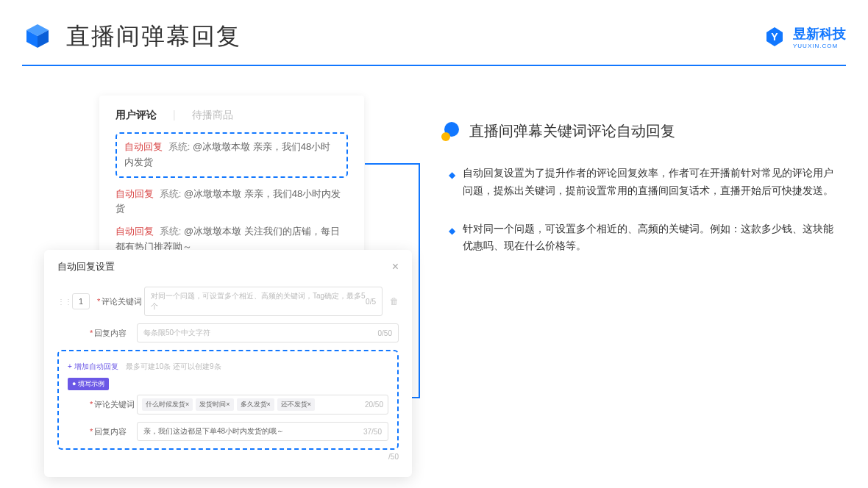  What do you see at coordinates (819, 46) in the screenshot?
I see `brand-sub: YUUXIN.COM` at bounding box center [819, 46].